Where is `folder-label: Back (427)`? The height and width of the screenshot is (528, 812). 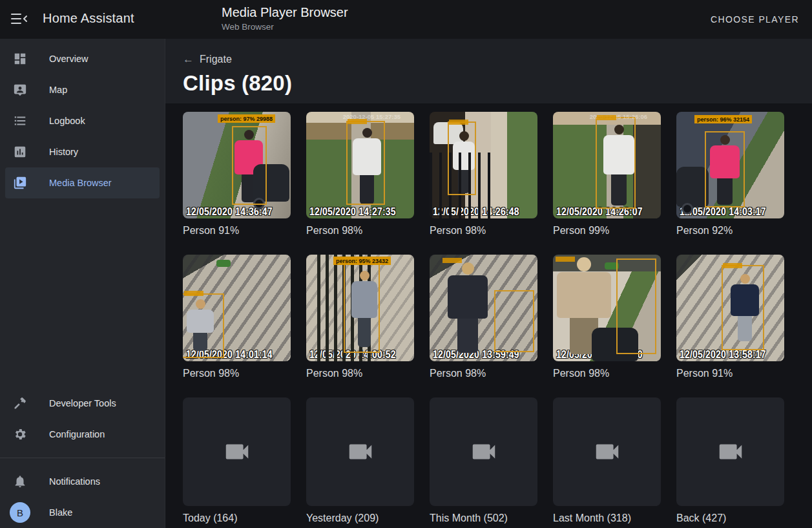 folder-label: Back (427) is located at coordinates (730, 518).